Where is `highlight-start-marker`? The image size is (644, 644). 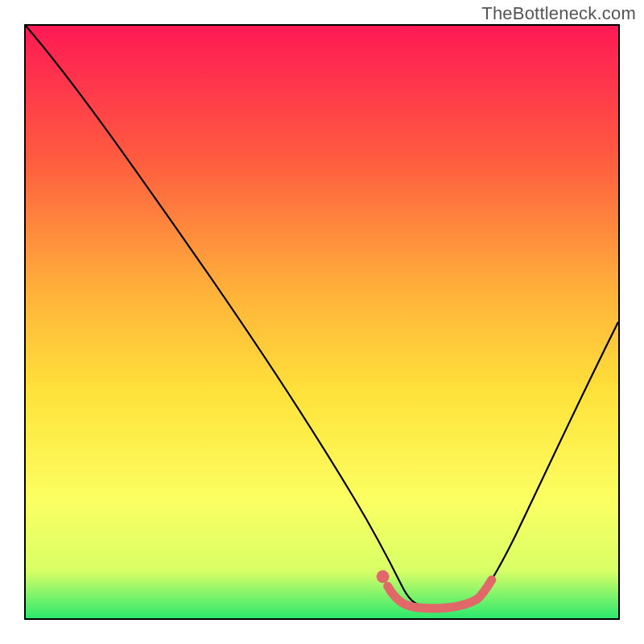
highlight-start-marker is located at coordinates (383, 576).